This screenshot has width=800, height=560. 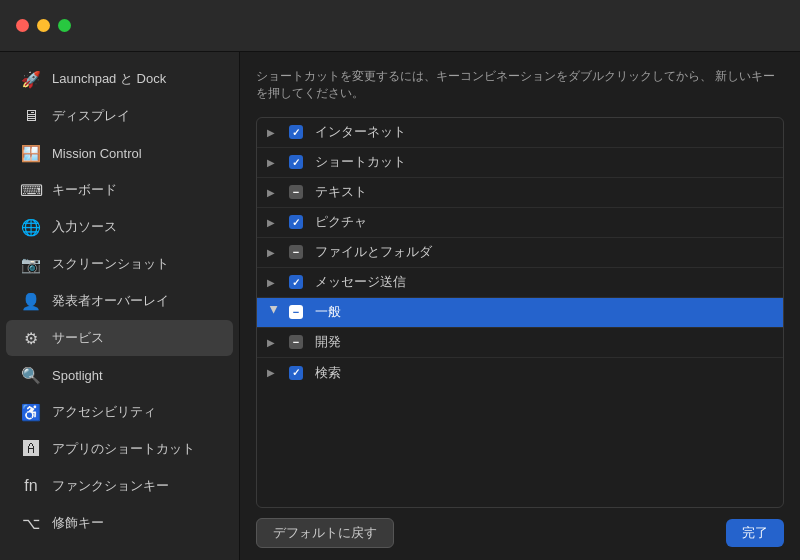 What do you see at coordinates (31, 79) in the screenshot?
I see `launchpad-icon: 🚀` at bounding box center [31, 79].